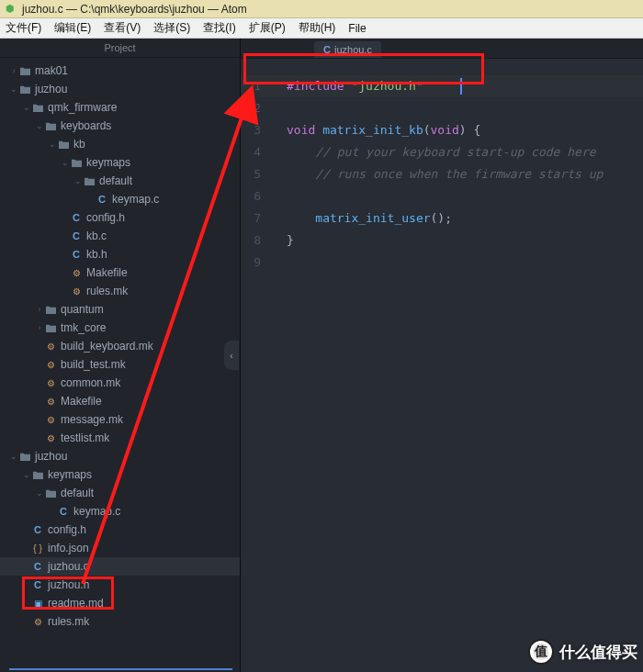  What do you see at coordinates (90, 383) in the screenshot?
I see `tree-item-label: common.mk` at bounding box center [90, 383].